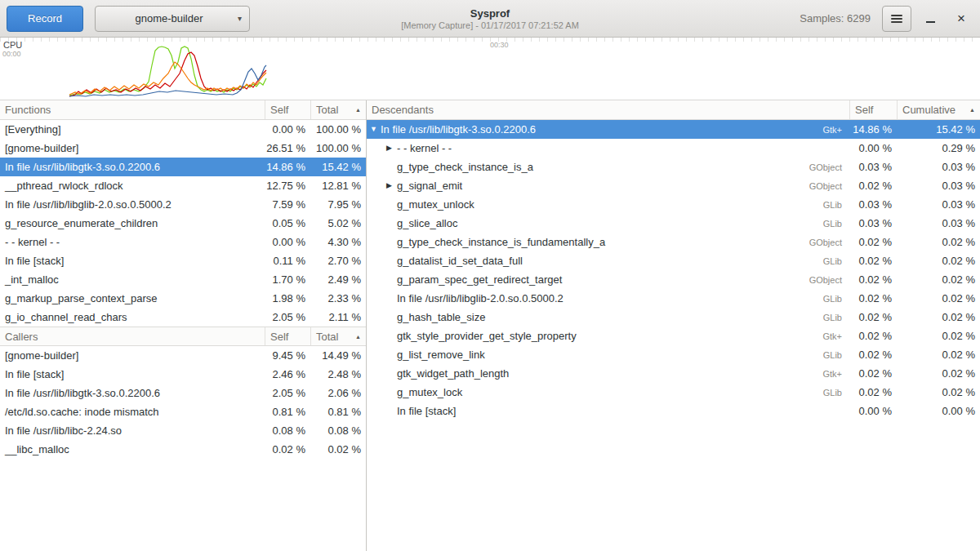 The height and width of the screenshot is (551, 980). Describe the element at coordinates (608, 242) in the screenshot. I see `descendant-name-cell: g_type_check_instance_is_fundamentally_a…` at that location.